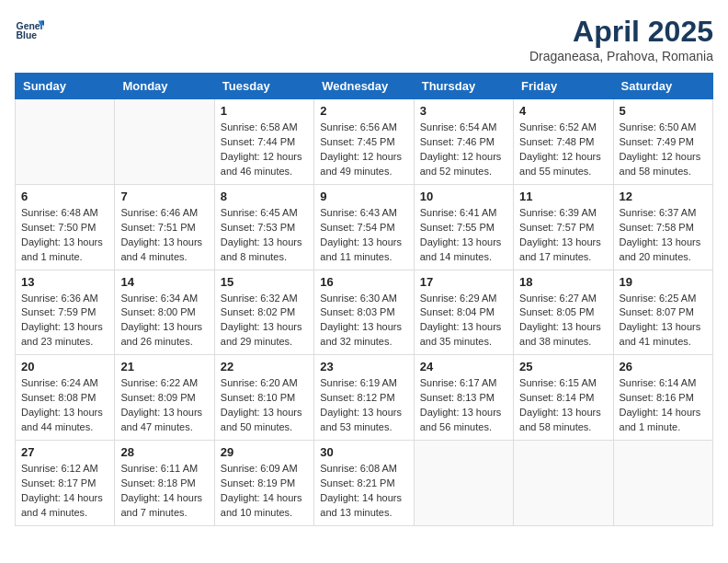 This screenshot has height=563, width=728. Describe the element at coordinates (563, 150) in the screenshot. I see `day-info: Sunrise: 6:52 AM Sunset: 7:48 PM Dayligh…` at that location.